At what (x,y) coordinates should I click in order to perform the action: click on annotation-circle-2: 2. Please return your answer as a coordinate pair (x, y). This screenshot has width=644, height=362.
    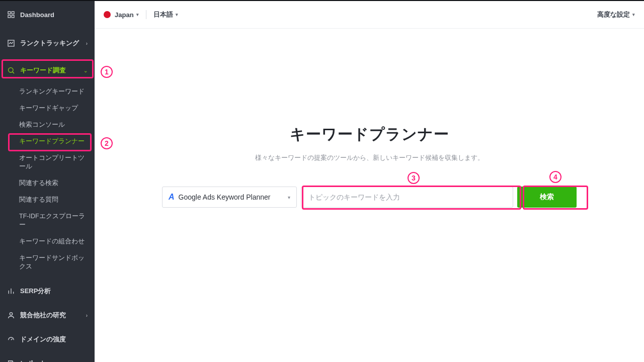
    Looking at the image, I should click on (107, 143).